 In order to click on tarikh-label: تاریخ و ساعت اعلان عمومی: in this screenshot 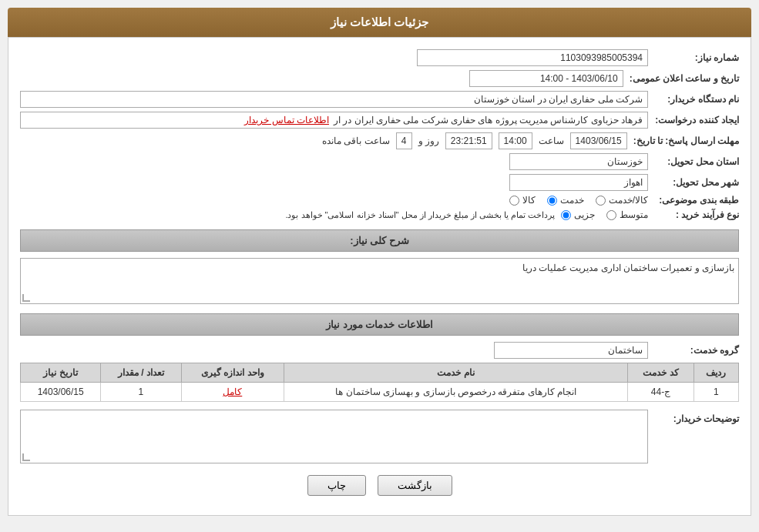, I will do `click(684, 79)`.